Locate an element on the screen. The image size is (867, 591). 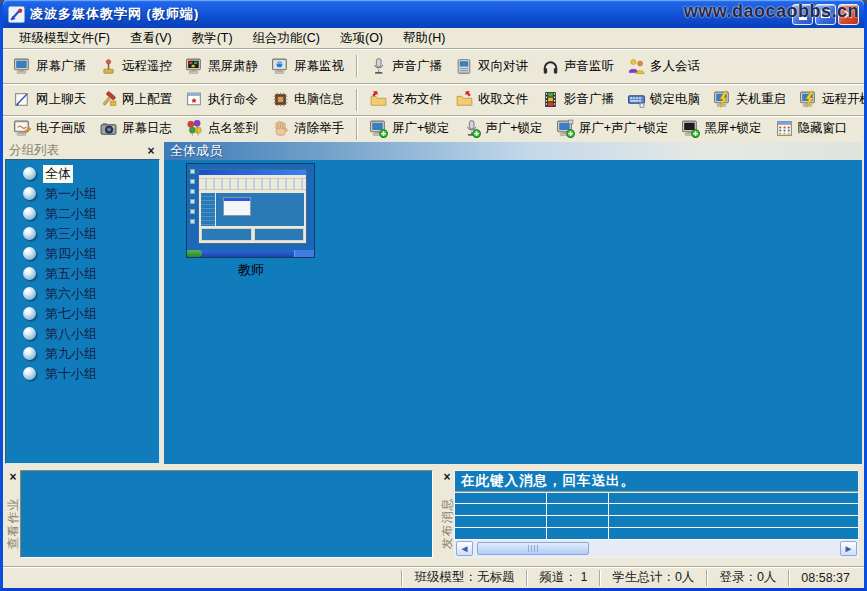
two-way-talk-button: 双向对讲 is located at coordinates (492, 66).